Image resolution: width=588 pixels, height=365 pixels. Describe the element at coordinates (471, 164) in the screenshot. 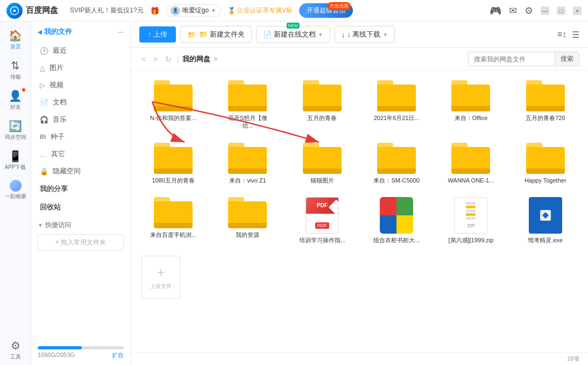

I see `file-item-10: WANNA ONE-1...` at that location.